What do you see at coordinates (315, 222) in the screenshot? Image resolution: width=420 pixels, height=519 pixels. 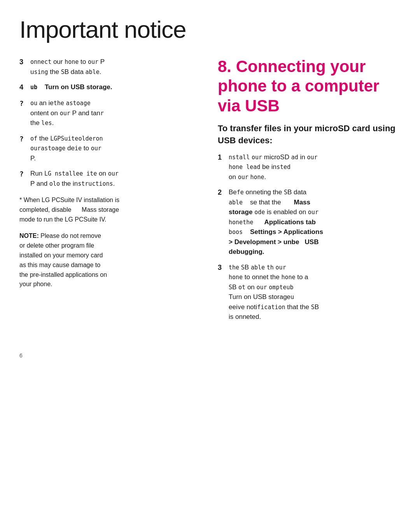 I see `list-content: Befe onneting the SB data able se that t…` at bounding box center [315, 222].